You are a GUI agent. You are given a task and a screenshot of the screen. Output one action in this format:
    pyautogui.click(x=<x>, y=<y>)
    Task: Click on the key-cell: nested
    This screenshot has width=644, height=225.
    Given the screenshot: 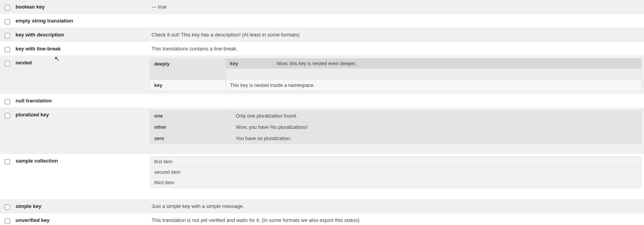 What is the action you would take?
    pyautogui.click(x=81, y=74)
    